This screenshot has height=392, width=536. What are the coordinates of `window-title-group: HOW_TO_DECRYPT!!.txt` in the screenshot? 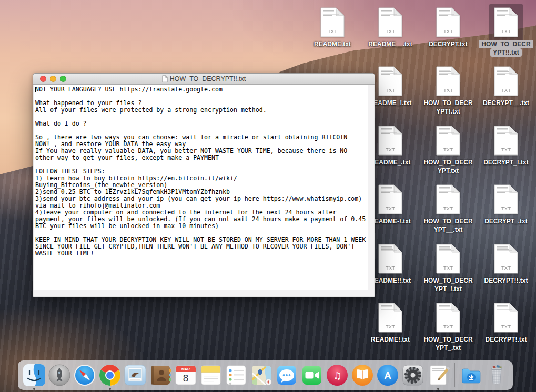 It's located at (204, 79).